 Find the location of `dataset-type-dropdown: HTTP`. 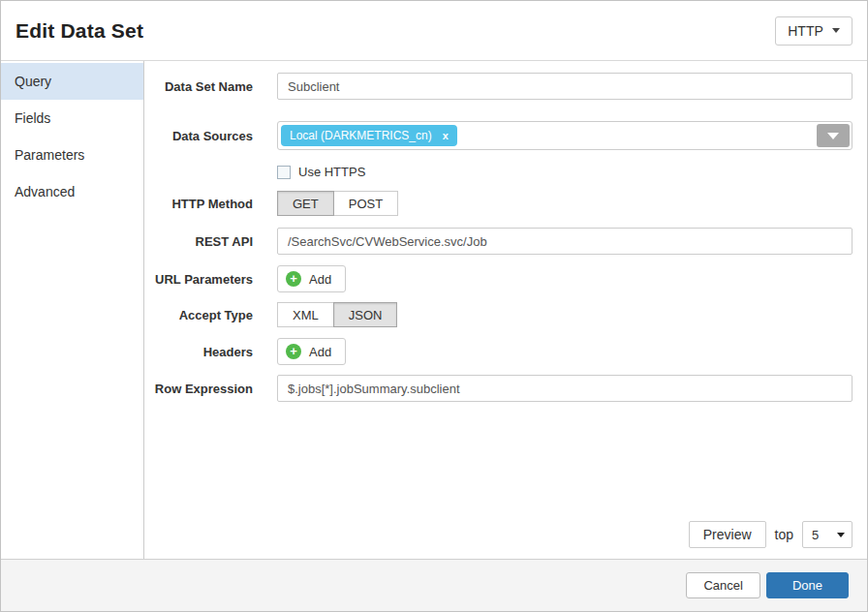

dataset-type-dropdown: HTTP is located at coordinates (814, 31).